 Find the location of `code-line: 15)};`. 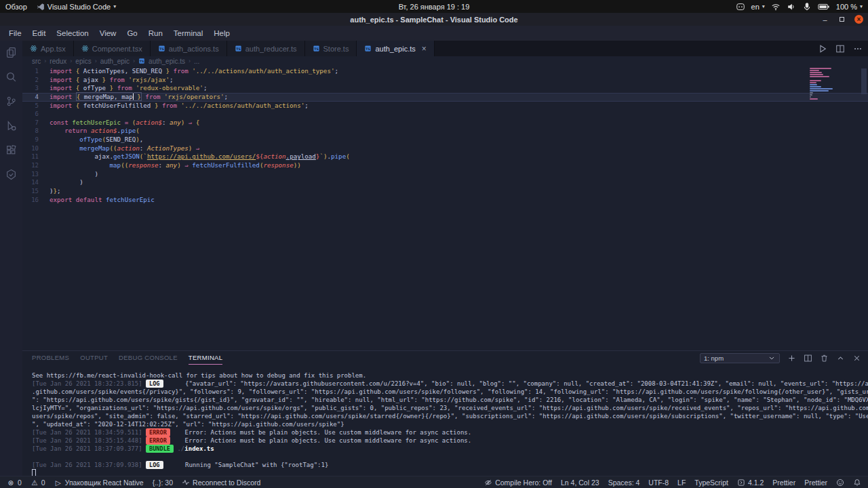

code-line: 15)}; is located at coordinates (445, 191).